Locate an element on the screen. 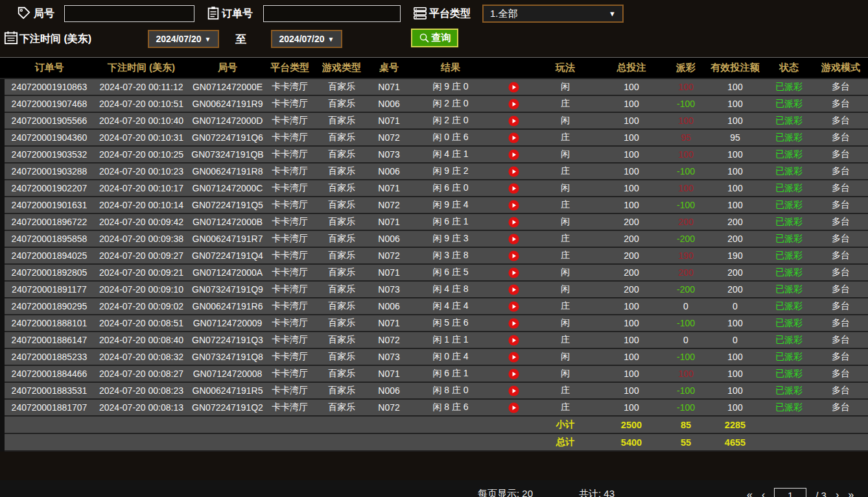 This screenshot has height=497, width=868. cell-result: 闲 8 庄 6 is located at coordinates (451, 407).